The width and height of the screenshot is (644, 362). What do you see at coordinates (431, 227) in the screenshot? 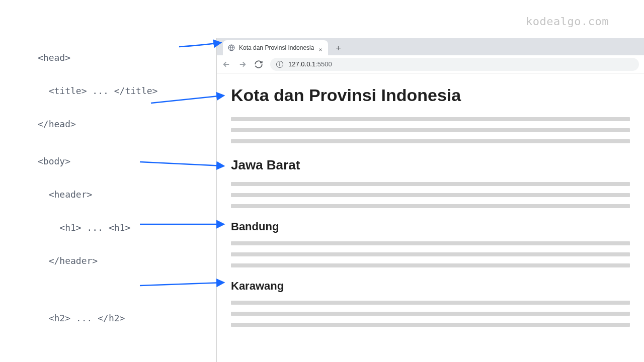
I see `page-heading-h3-1: Bandung` at bounding box center [431, 227].